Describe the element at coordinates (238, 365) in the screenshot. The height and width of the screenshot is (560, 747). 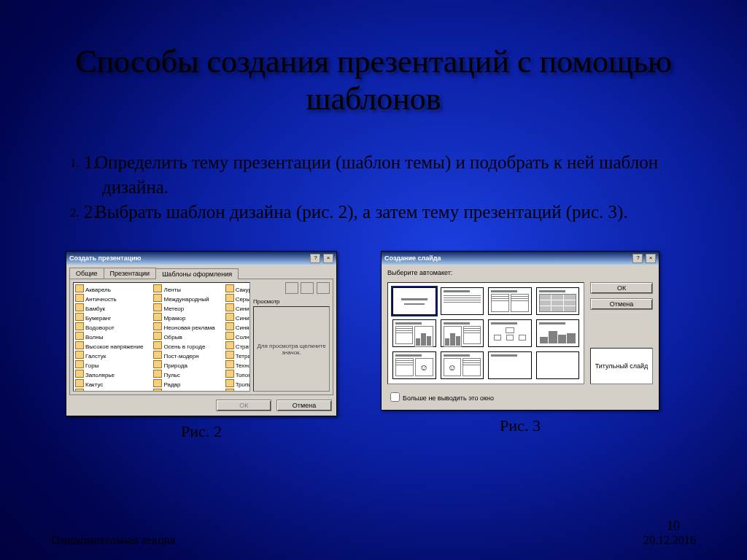
I see `list-item: Технологи` at that location.